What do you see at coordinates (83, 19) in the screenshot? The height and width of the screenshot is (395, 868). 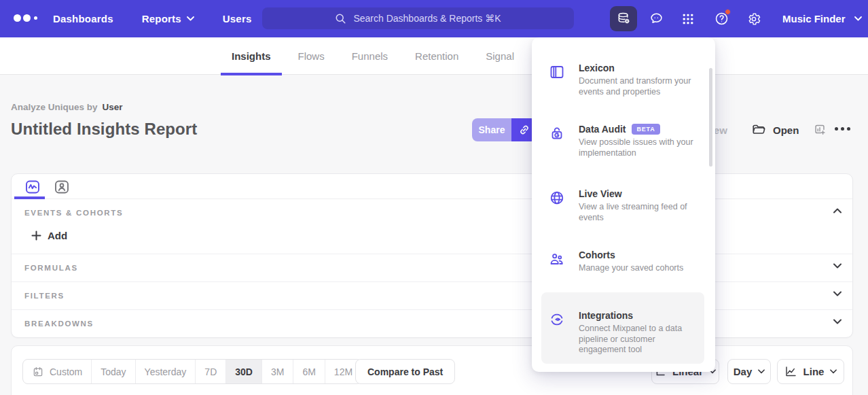 I see `nav-dashboards: Dashboards` at bounding box center [83, 19].